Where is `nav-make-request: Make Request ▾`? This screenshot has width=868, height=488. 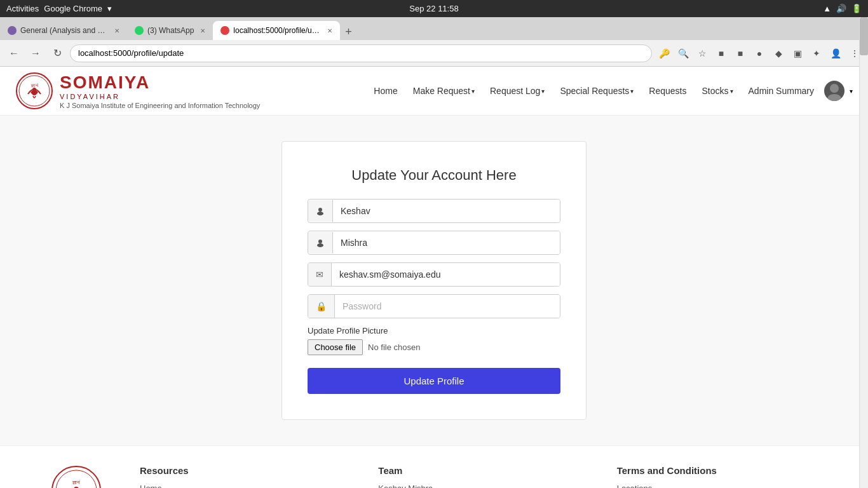
nav-make-request: Make Request ▾ is located at coordinates (444, 91).